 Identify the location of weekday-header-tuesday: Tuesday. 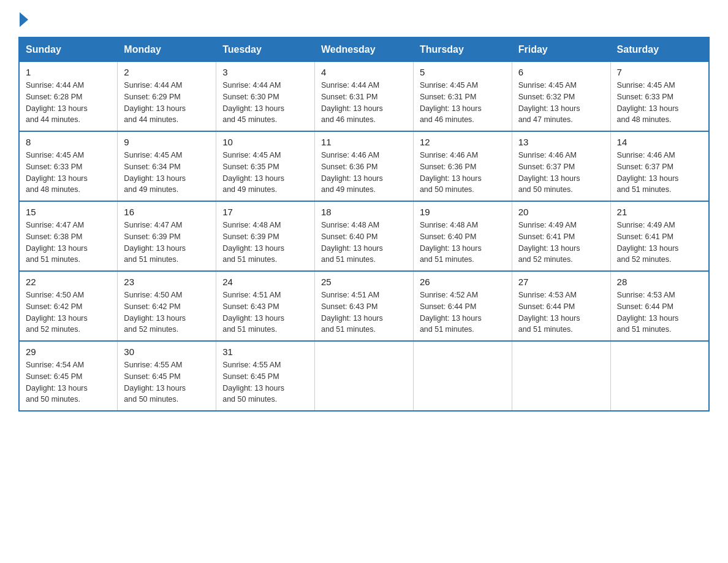
(266, 50).